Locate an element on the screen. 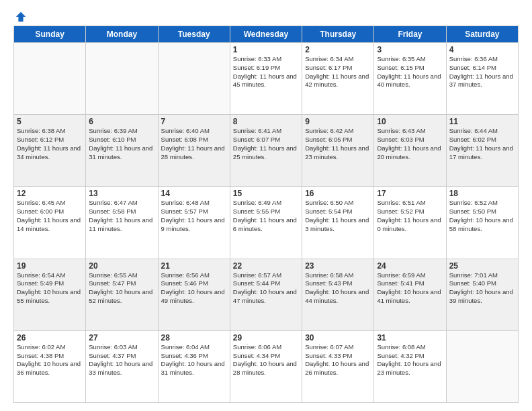 The height and width of the screenshot is (411, 532). day-number: 9 is located at coordinates (338, 122).